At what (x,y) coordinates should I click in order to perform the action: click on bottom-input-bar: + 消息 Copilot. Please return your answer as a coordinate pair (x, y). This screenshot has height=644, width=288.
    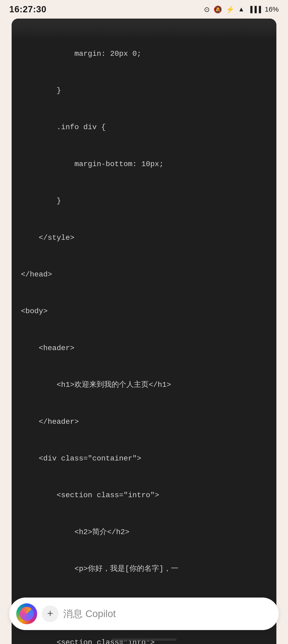
    Looking at the image, I should click on (144, 614).